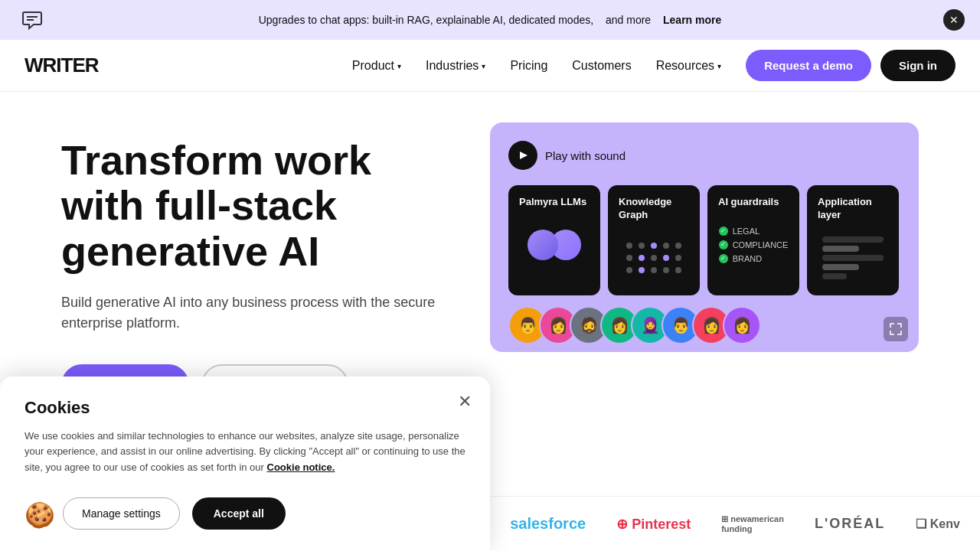  I want to click on product-arrow-icon: ▾, so click(400, 66).